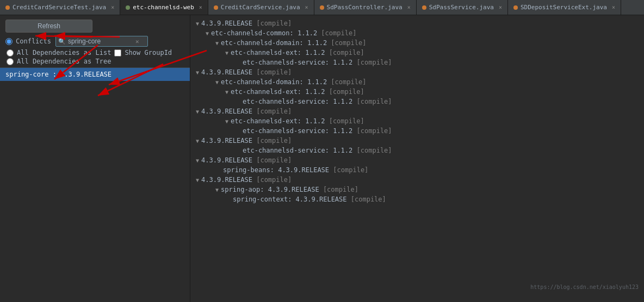  I want to click on search-icon: 🔍, so click(62, 41).